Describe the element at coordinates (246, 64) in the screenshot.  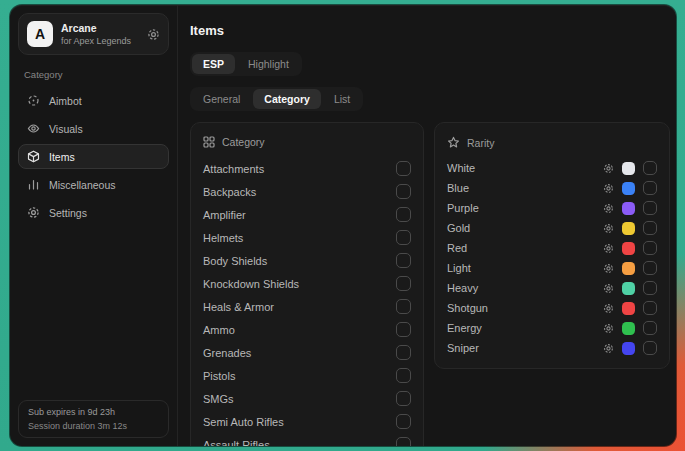
I see `esp-mode-toggle: ESPHighlight` at that location.